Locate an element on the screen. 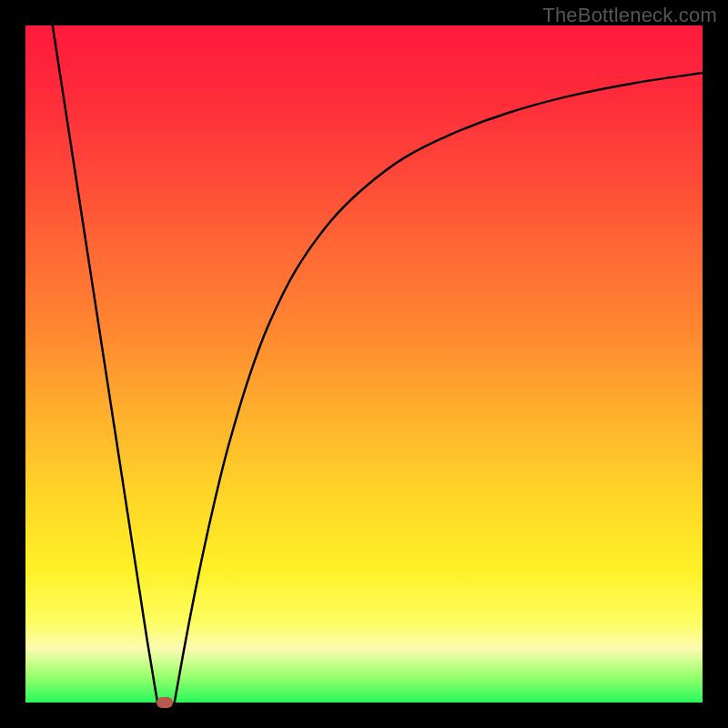  optimal-marker is located at coordinates (165, 703).